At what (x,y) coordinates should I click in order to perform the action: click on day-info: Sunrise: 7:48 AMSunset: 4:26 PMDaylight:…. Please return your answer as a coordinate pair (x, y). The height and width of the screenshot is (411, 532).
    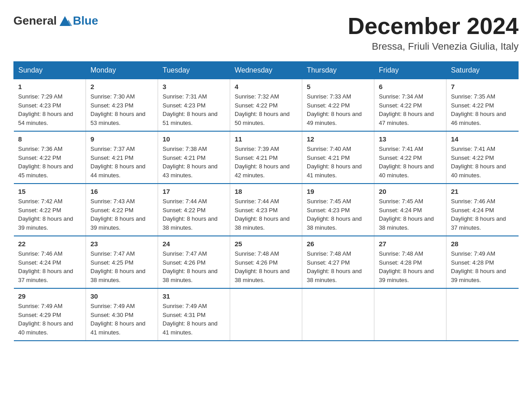
    Looking at the image, I should click on (266, 267).